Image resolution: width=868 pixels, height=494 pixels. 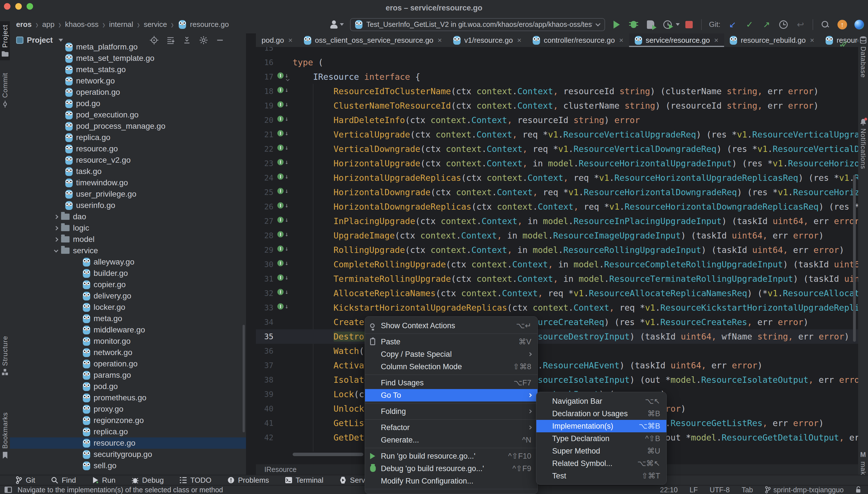 I want to click on search-everywhere-button, so click(x=825, y=24).